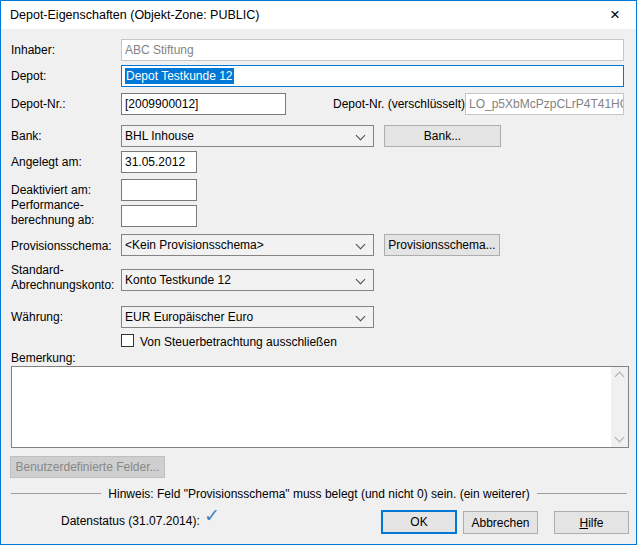 The height and width of the screenshot is (545, 637). Describe the element at coordinates (620, 407) in the screenshot. I see `vertical-scrollbar` at that location.